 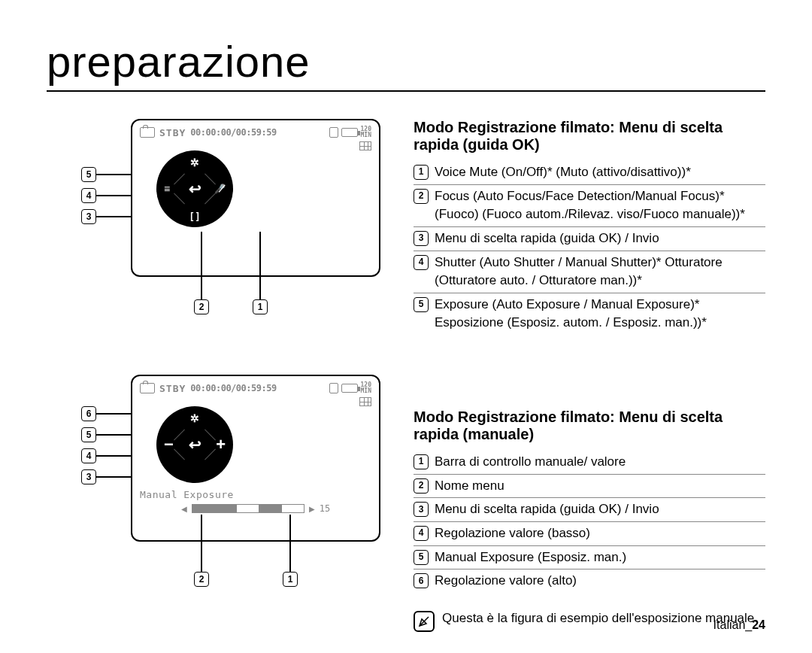 What do you see at coordinates (256, 495) in the screenshot?
I see `manual-exposure-label: Manual Exposure` at bounding box center [256, 495].